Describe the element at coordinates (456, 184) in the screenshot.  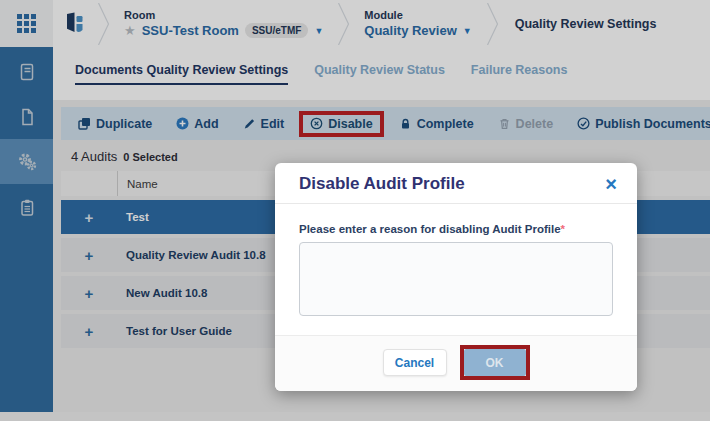
I see `dialog-header: Disable Audit Profile ×` at that location.